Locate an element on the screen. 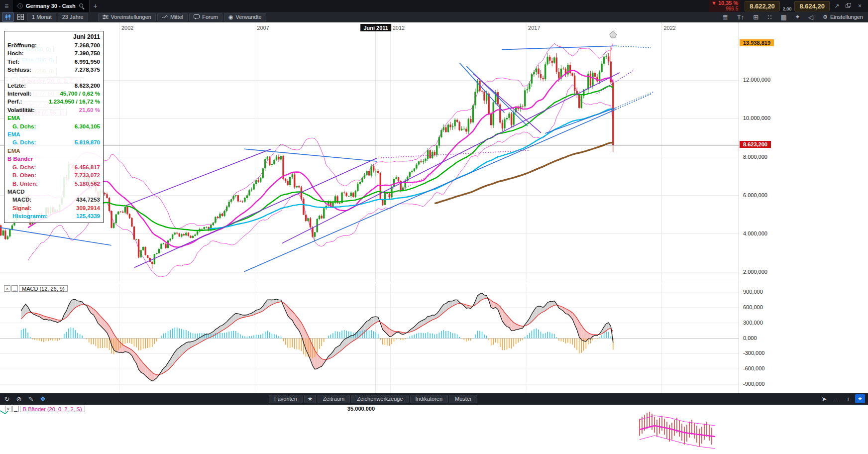 Image resolution: width=868 pixels, height=454 pixels. tooltip-row: Tief:6.991,950 is located at coordinates (54, 62).